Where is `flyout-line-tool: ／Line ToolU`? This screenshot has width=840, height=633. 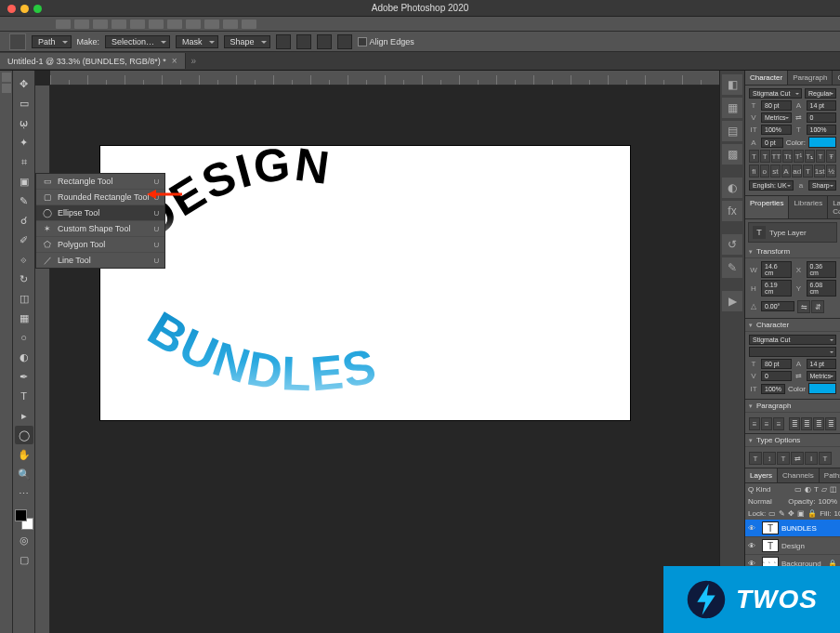
flyout-line-tool: ／Line ToolU is located at coordinates (100, 260).